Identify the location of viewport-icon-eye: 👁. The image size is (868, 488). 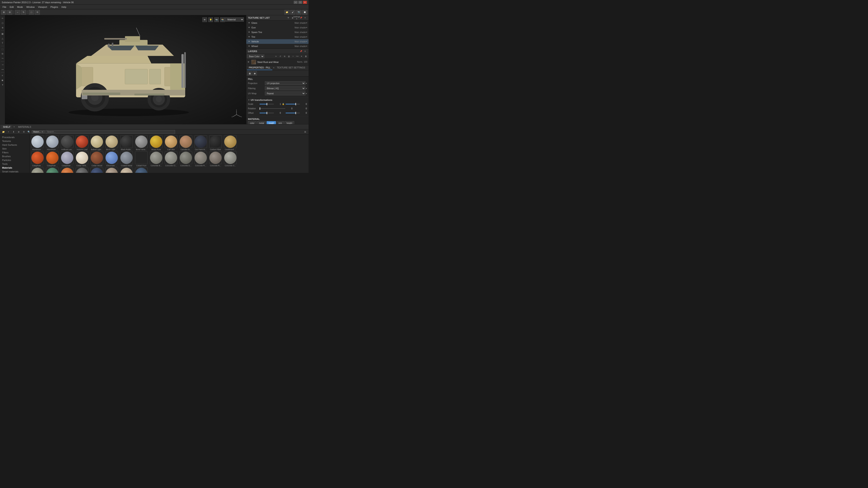
(205, 20).